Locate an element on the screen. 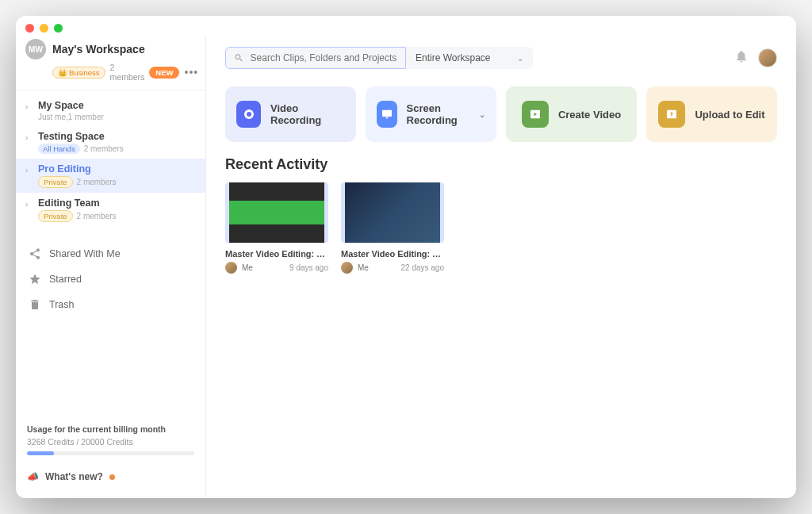  nav-label: Shared With Me is located at coordinates (85, 254).